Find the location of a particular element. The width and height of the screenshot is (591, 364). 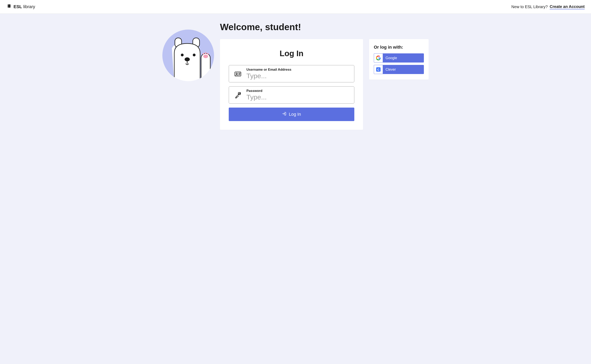

svg-text: C is located at coordinates (378, 70).